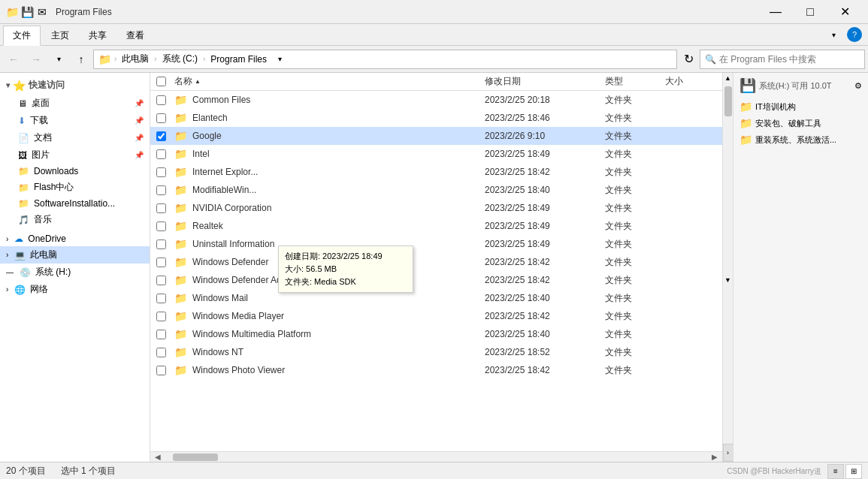 The height and width of the screenshot is (479, 868). Describe the element at coordinates (845, 12) in the screenshot. I see `close-button: ✕` at that location.